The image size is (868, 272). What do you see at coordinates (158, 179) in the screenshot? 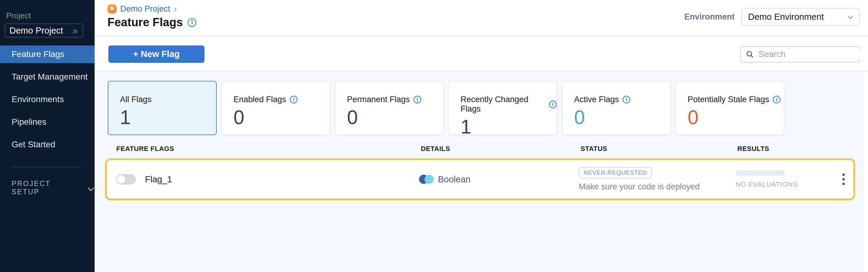
I see `flag-name: Flag_1` at bounding box center [158, 179].